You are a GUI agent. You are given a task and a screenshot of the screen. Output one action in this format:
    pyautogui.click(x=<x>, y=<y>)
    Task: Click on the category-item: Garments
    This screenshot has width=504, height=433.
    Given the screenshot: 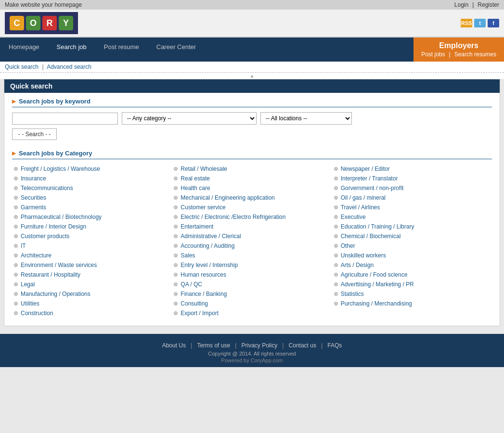 What is the action you would take?
    pyautogui.click(x=92, y=207)
    